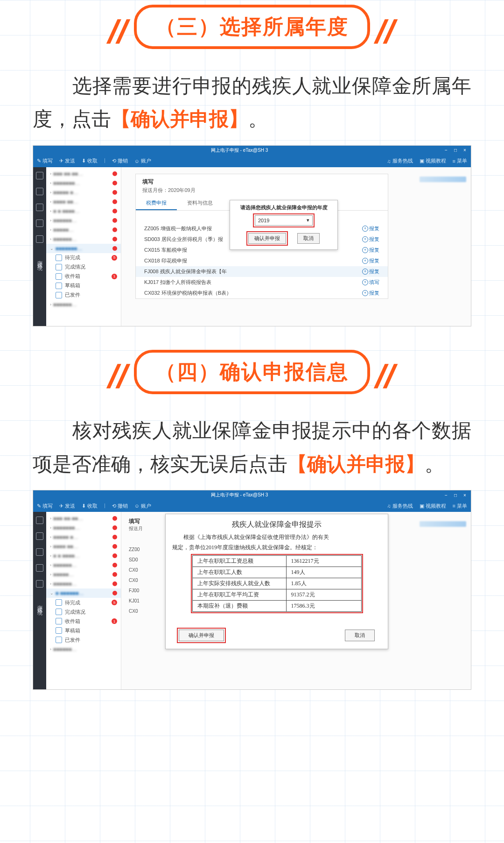 The height and width of the screenshot is (843, 504). I want to click on code-text: CX0, so click(134, 581).